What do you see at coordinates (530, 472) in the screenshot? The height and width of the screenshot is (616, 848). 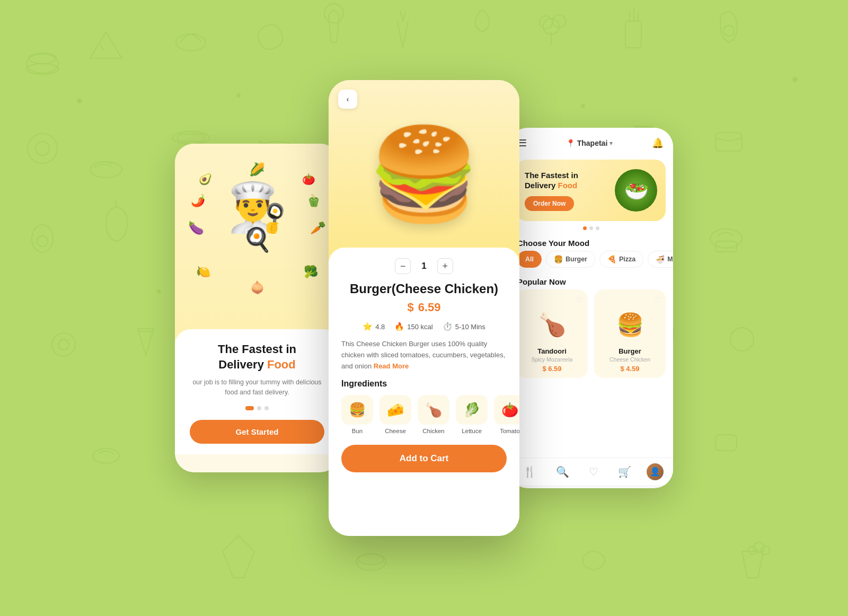 I see `nav-home-icon: 🍴` at bounding box center [530, 472].